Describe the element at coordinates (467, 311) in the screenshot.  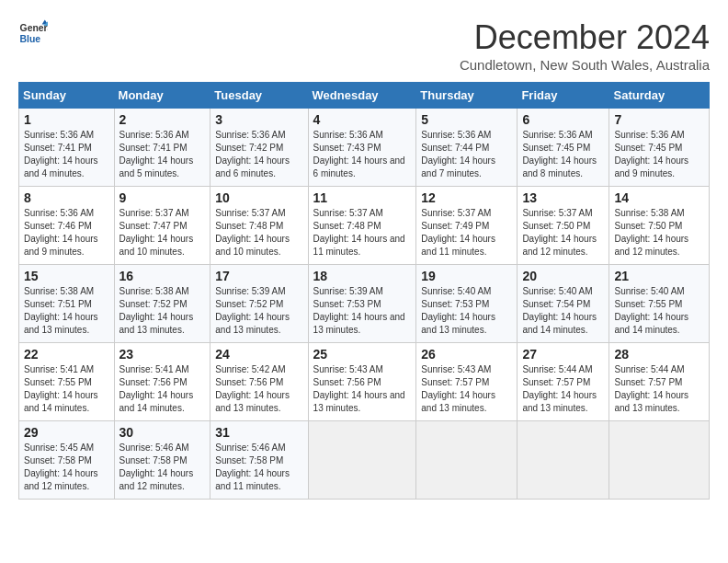
I see `day-content: Sunrise: 5:40 AM Sunset: 7:53 PM Dayligh…` at that location.